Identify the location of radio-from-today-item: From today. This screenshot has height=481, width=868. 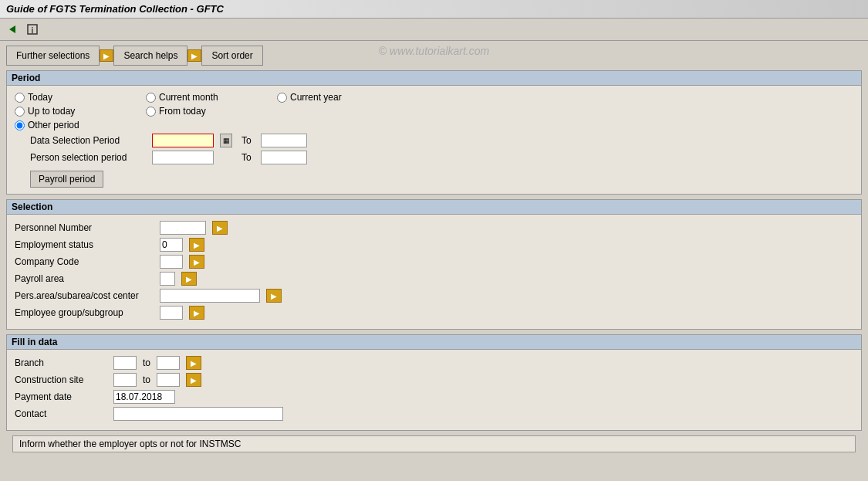
(211, 111).